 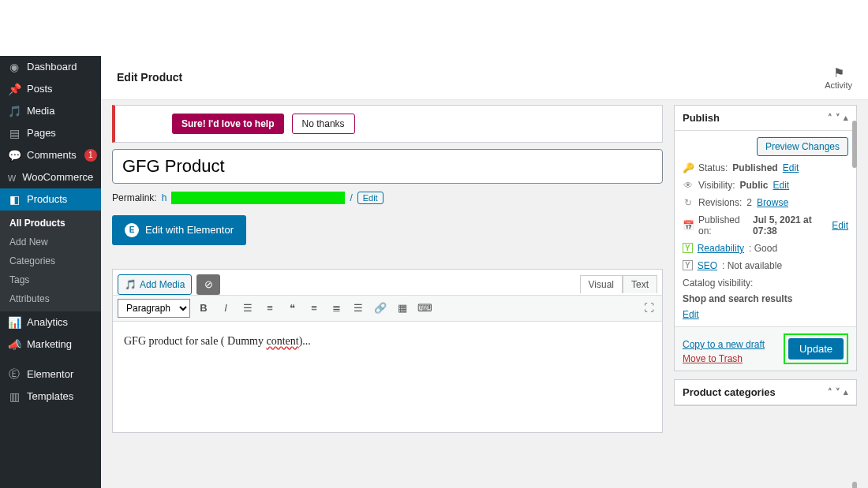 I want to click on italic-button: I, so click(x=226, y=308).